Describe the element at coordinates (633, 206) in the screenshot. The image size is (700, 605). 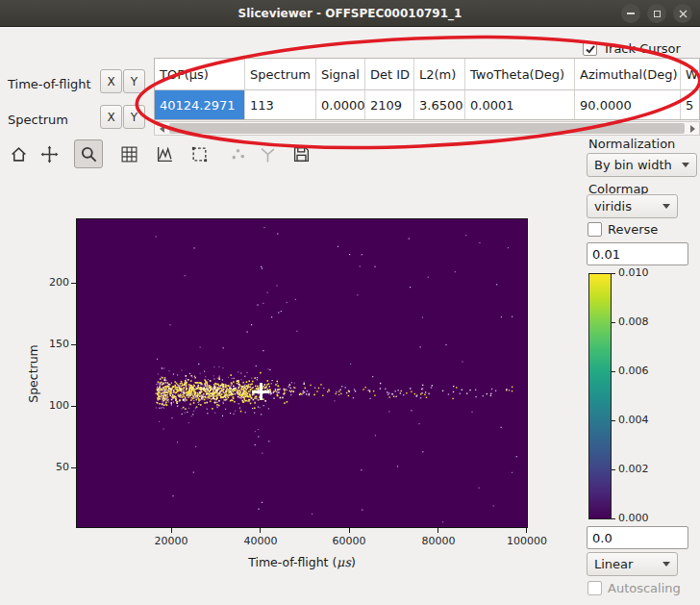
I see `colormap-dropdown: viridis` at that location.